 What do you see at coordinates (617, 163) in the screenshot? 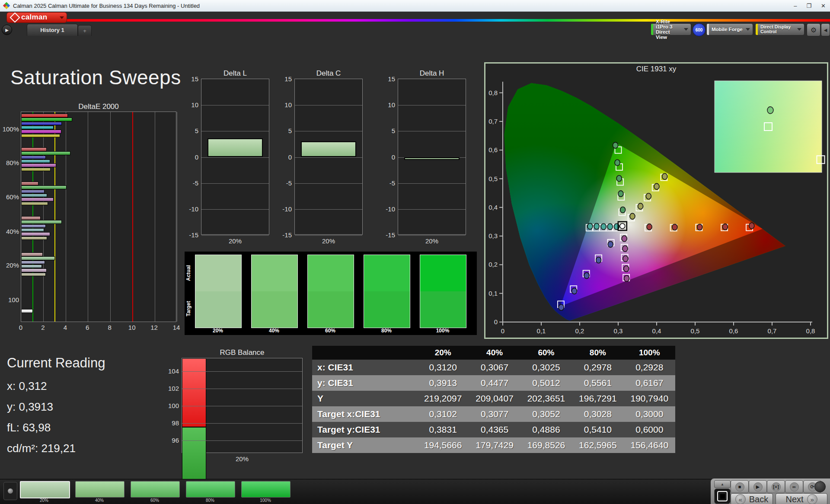
I see `green-measured-marker` at bounding box center [617, 163].